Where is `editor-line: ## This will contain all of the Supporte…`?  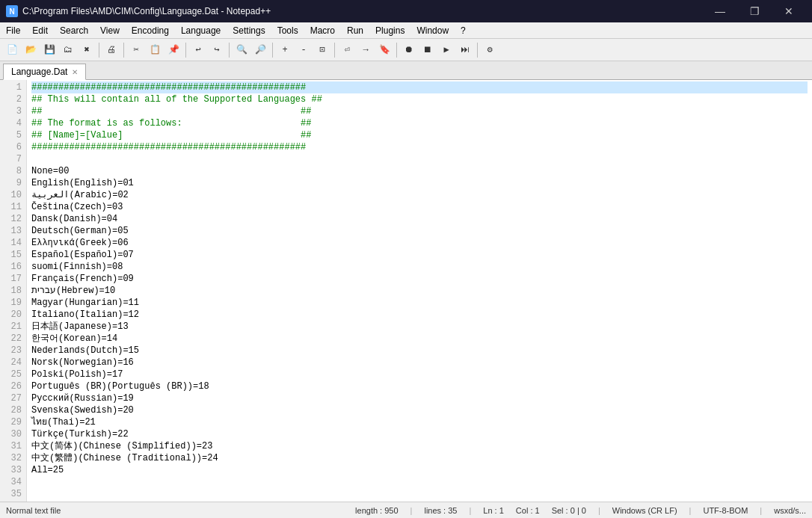
editor-line: ## This will contain all of the Supporte… is located at coordinates (419, 99).